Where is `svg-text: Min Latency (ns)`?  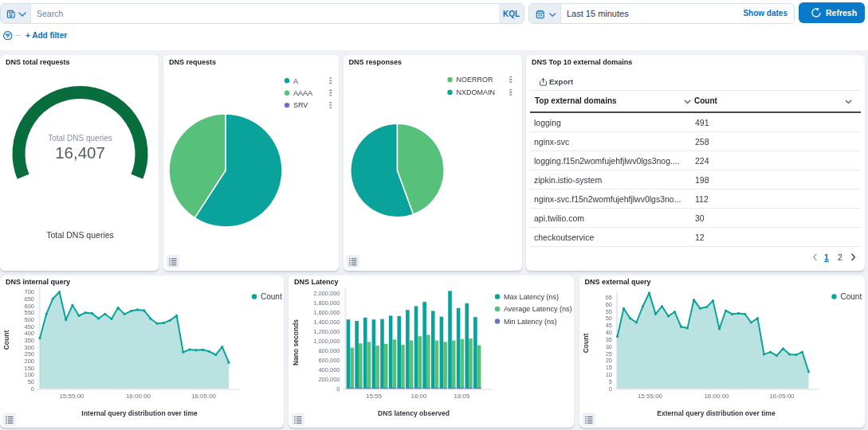
svg-text: Min Latency (ns) is located at coordinates (531, 321).